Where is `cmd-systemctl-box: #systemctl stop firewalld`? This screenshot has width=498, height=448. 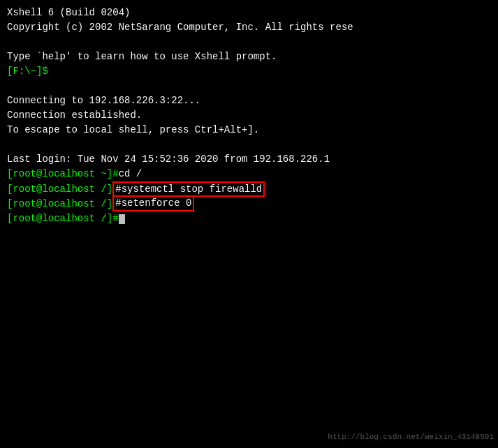
cmd-systemctl-box: #systemctl stop firewalld is located at coordinates (189, 189).